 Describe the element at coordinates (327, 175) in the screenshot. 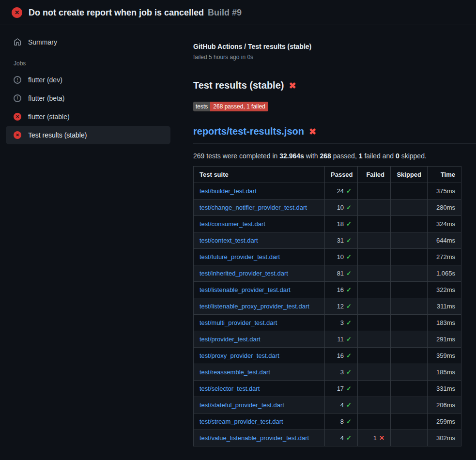

I see `table-header-row: Test suite Passed Failed Skipped Time` at that location.